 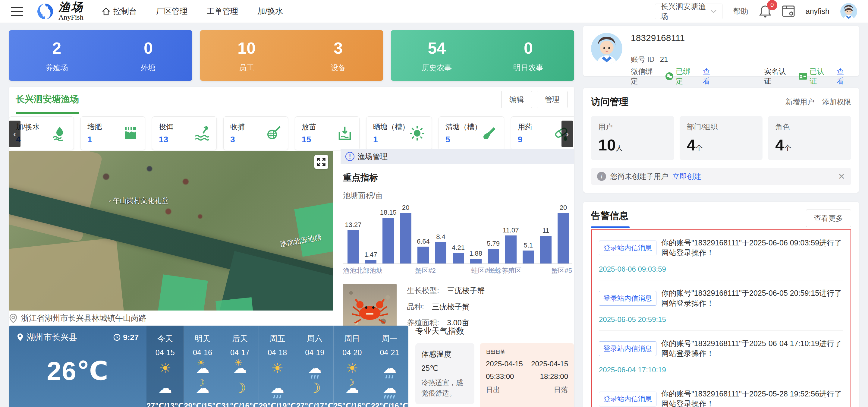 I want to click on stat-card-orange: 10员工3设备, so click(x=292, y=55).